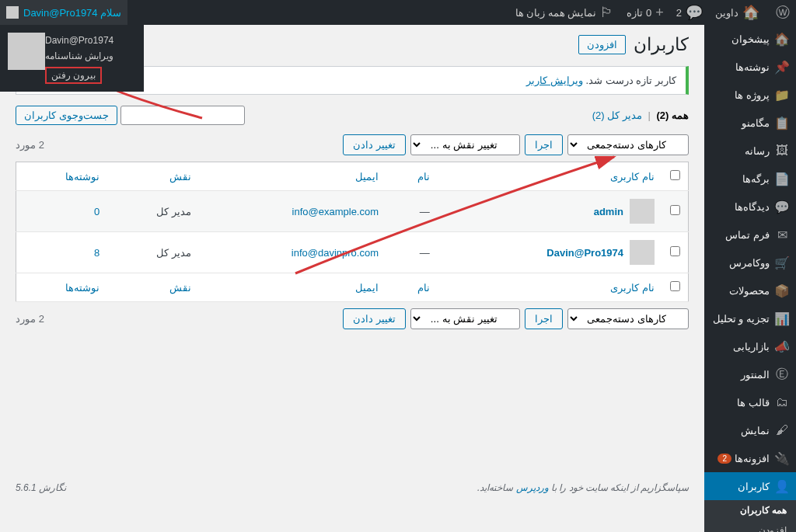 This screenshot has height=532, width=796. Describe the element at coordinates (782, 95) in the screenshot. I see `menu-icon: 📁` at that location.